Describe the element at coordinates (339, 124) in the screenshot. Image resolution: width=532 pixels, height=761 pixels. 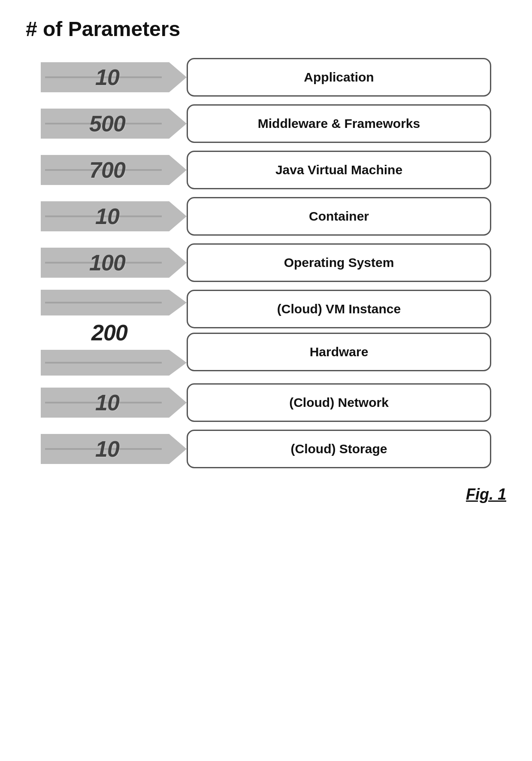
I see `label-middleware: Middleware & Frameworks` at that location.